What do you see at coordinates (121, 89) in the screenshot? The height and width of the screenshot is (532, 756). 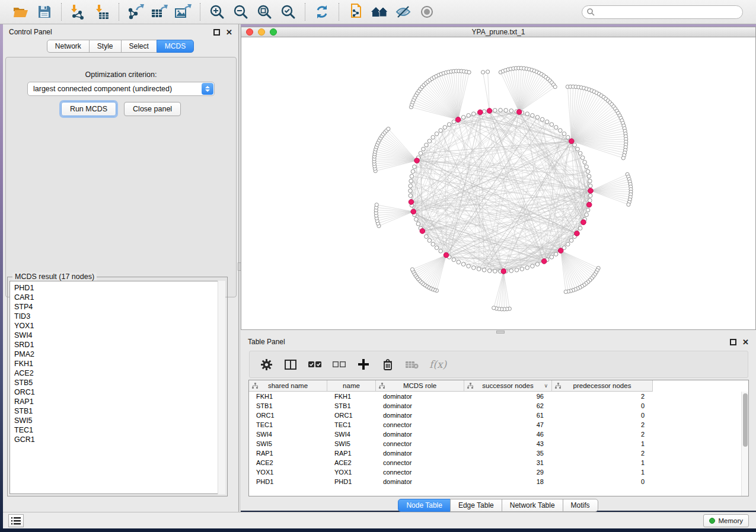 I see `criterion-dropdown: largest connected component (undirected)` at bounding box center [121, 89].